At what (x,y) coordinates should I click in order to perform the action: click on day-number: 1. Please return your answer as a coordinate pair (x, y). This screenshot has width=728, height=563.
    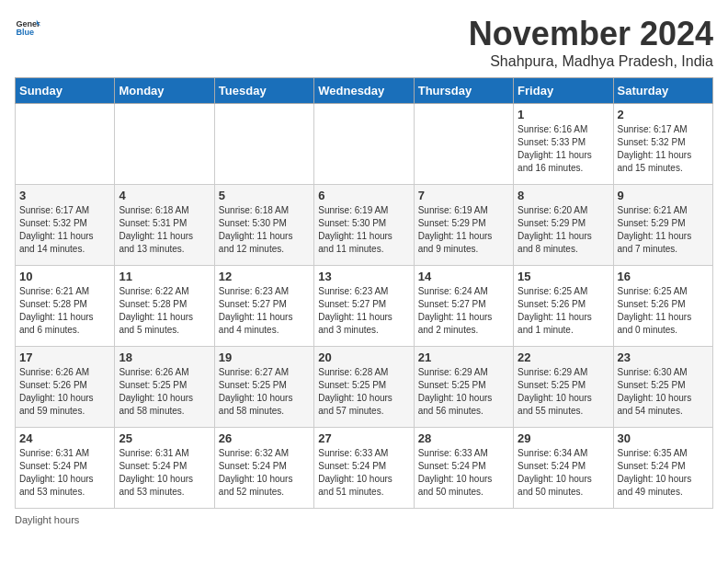
    Looking at the image, I should click on (563, 114).